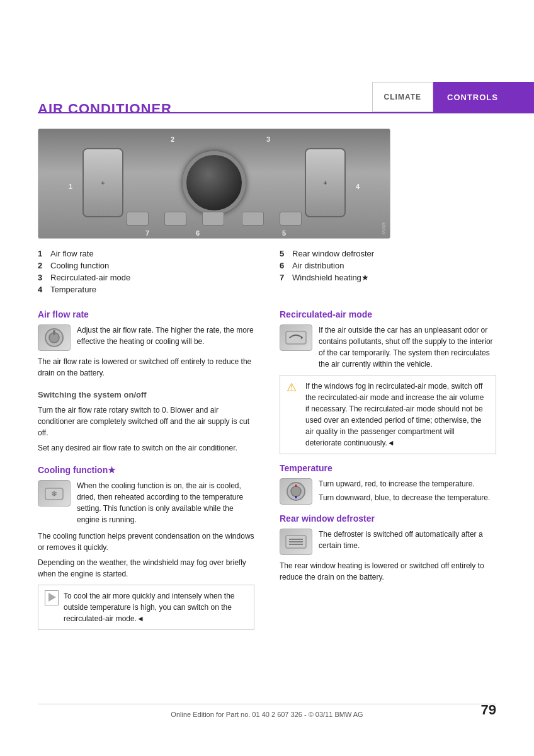 The height and width of the screenshot is (756, 534). What do you see at coordinates (293, 387) in the screenshot?
I see `warning-triangle-icon: ⚠` at bounding box center [293, 387].